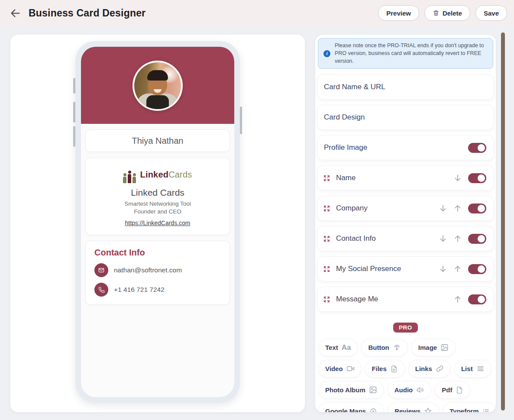 This screenshot has height=420, width=514. I want to click on card-body: Thiya Nathan LinkedCards Linked Cards Sm…, so click(158, 217).